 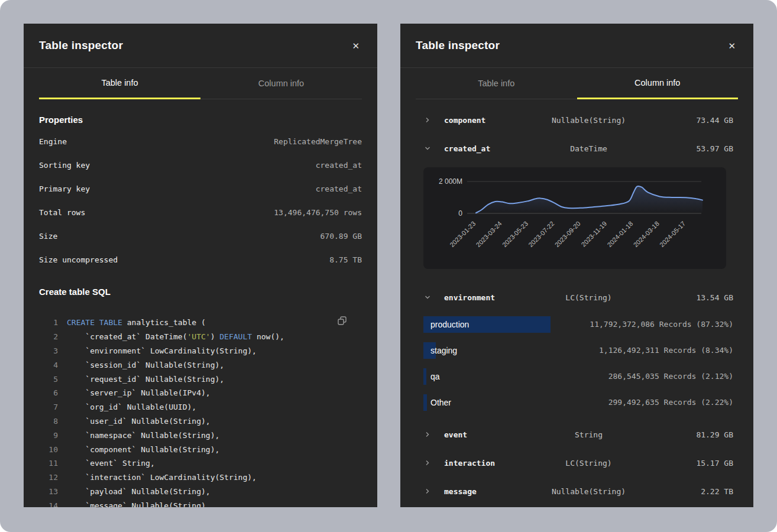 I want to click on value-label: Other, so click(x=441, y=403).